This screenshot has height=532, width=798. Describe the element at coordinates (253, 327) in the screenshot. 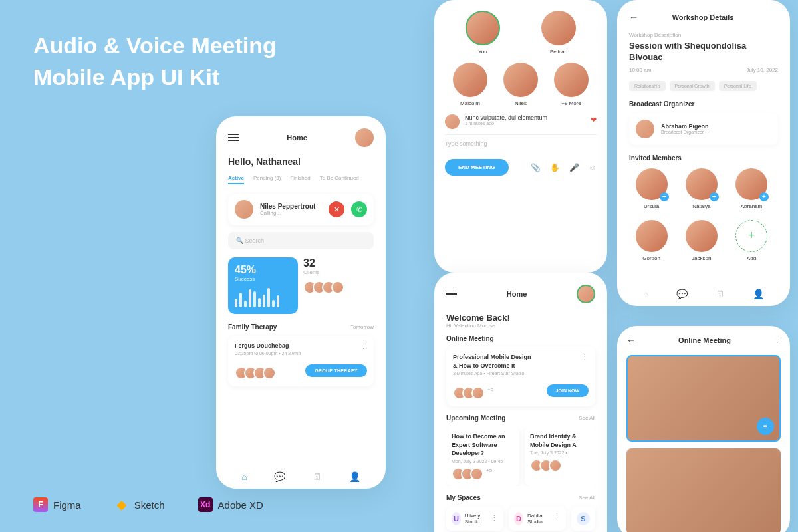

I see `section-title: Family Therapy` at that location.